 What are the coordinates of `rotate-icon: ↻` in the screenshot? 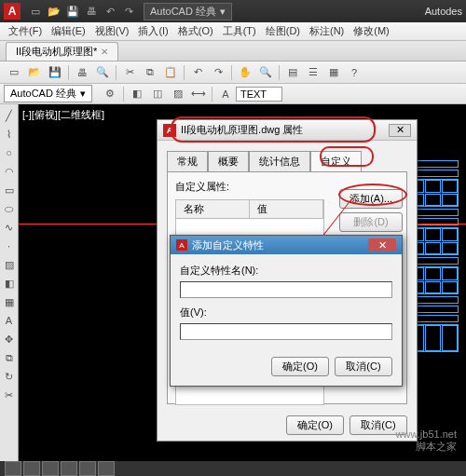 It's located at (9, 376).